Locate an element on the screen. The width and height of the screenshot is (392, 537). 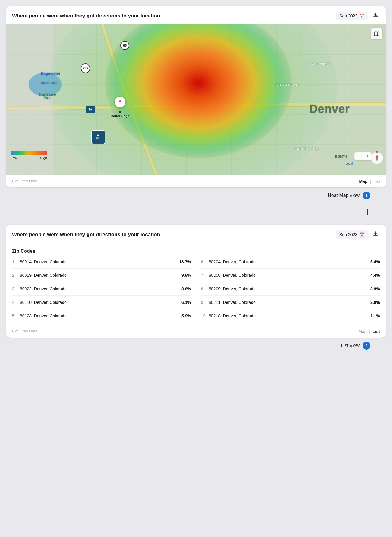
list-excluded-data-link: Excluded Data is located at coordinates (25, 332).